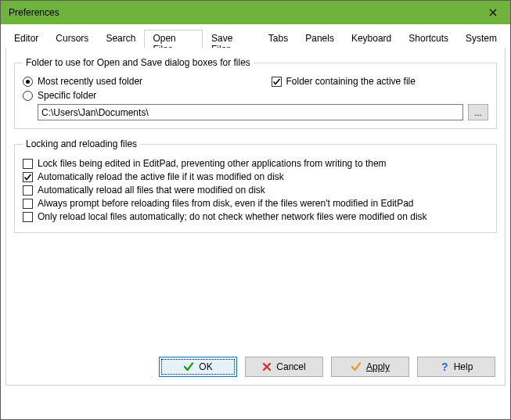 This screenshot has width=511, height=420. Describe the element at coordinates (152, 190) in the screenshot. I see `checkbox-auto-reload-all-label: Automatically reload all files that were…` at that location.